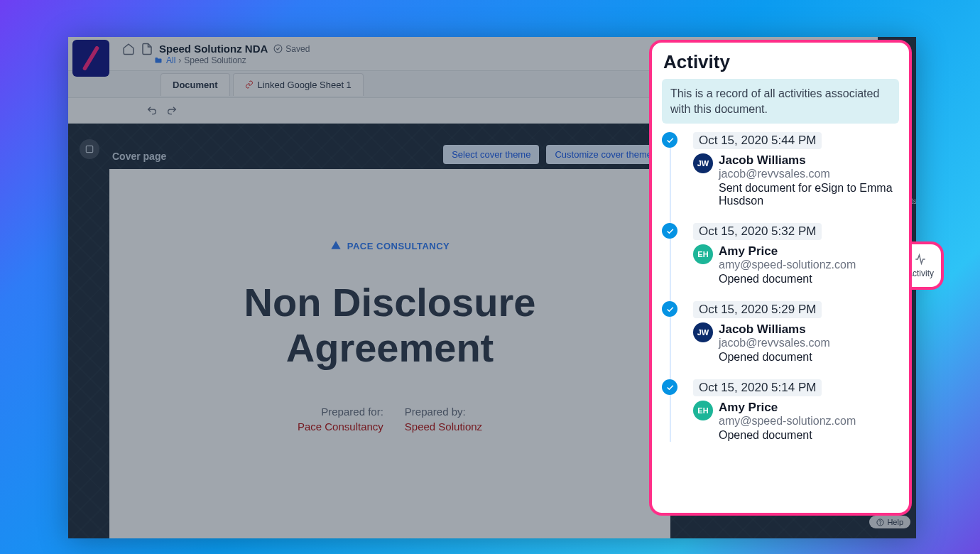 The image size is (980, 554). Describe the element at coordinates (443, 426) in the screenshot. I see `prepared-by-value: Speed Solutionz` at that location.